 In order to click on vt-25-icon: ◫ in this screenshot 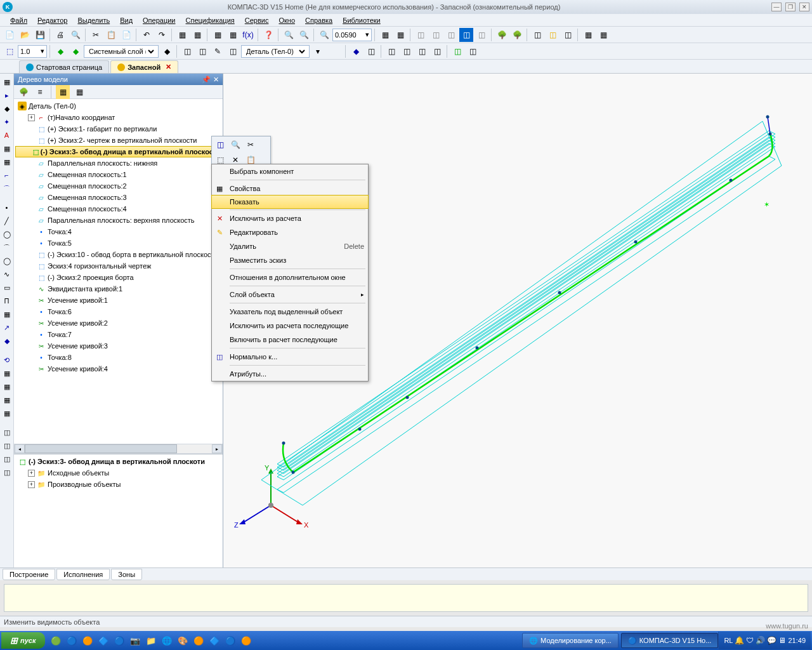, I will do `click(7, 446)`.